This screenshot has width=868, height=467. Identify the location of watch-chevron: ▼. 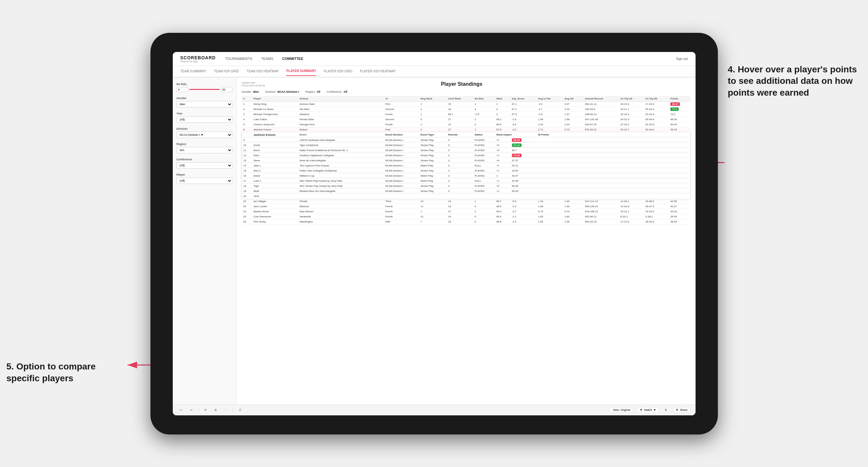
(655, 410).